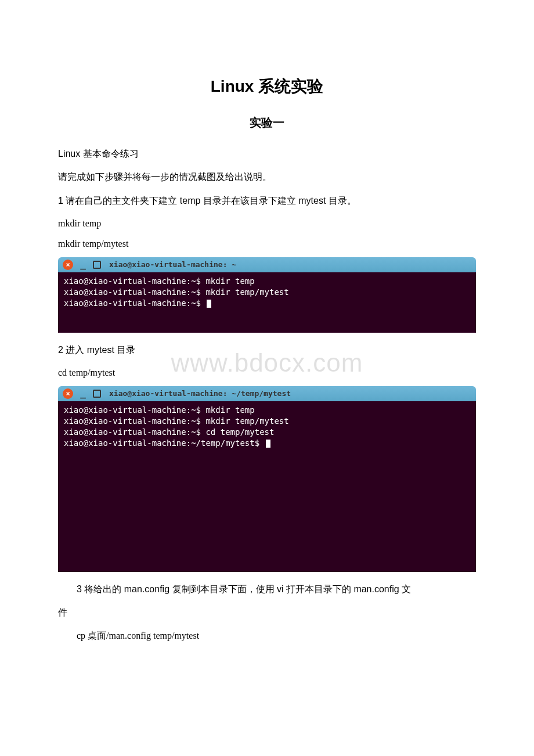  Describe the element at coordinates (267, 432) in the screenshot. I see `terminal-line: xiao@xiao-virtual-machine:~$ cd temp/myt…` at that location.